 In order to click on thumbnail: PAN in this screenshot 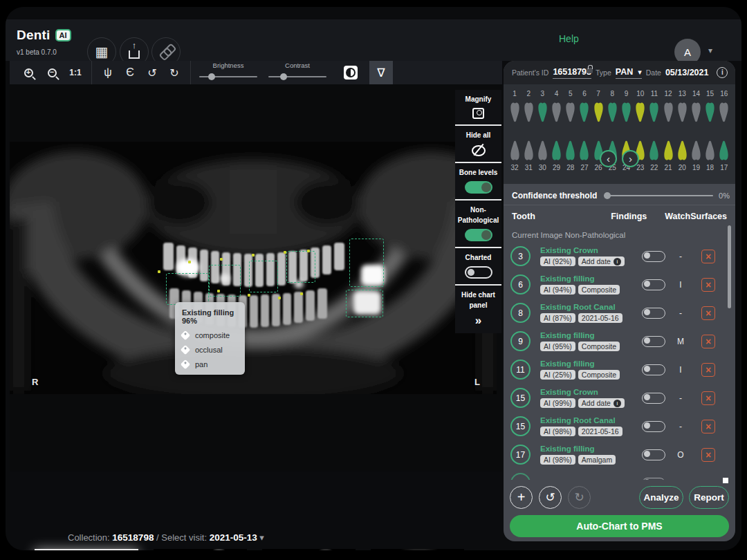, I will do `click(86, 550)`.